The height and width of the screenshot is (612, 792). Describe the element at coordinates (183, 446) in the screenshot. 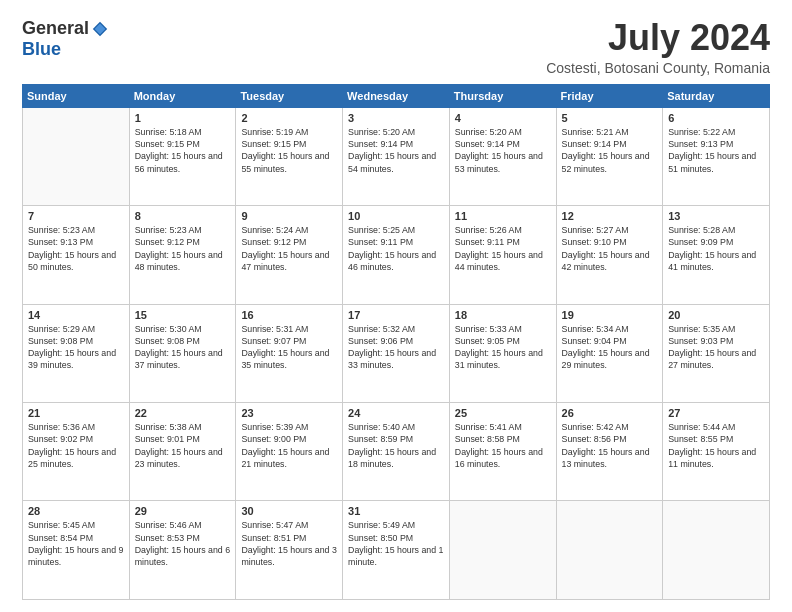

I see `day-info: Sunrise: 5:38 AM Sunset: 9:01 PM Dayligh…` at that location.